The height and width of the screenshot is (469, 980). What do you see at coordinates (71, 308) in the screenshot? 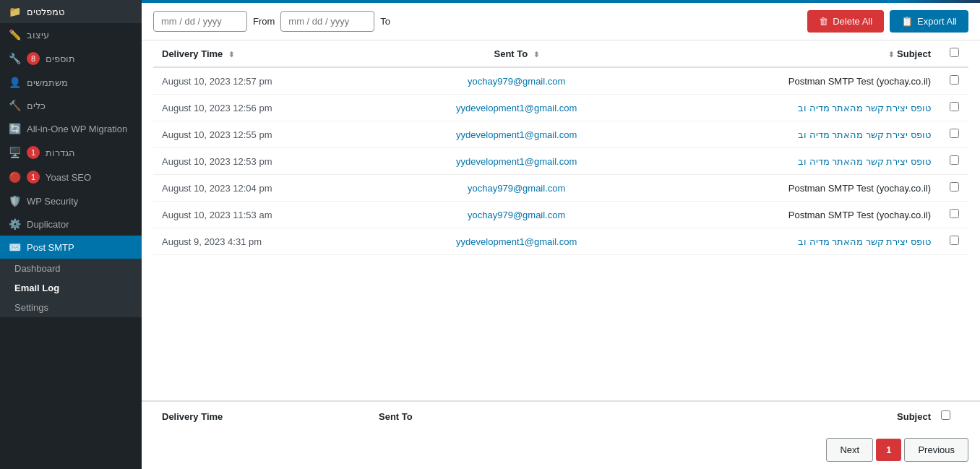
I see `sidebar-sub-settings: Settings` at bounding box center [71, 308].